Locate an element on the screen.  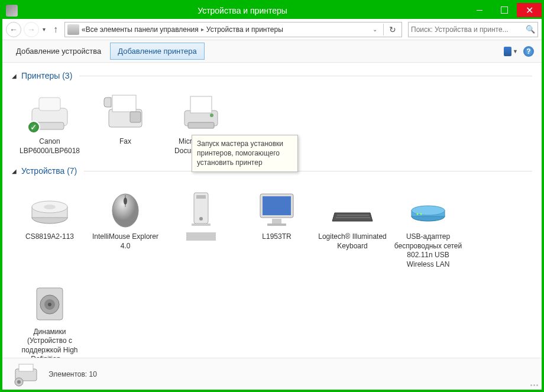
speaker-icon is located at coordinates (50, 303).